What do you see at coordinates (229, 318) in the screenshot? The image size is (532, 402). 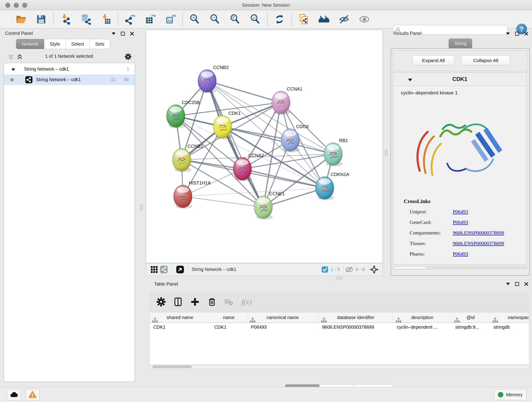 I see `column-header-name: name` at bounding box center [229, 318].